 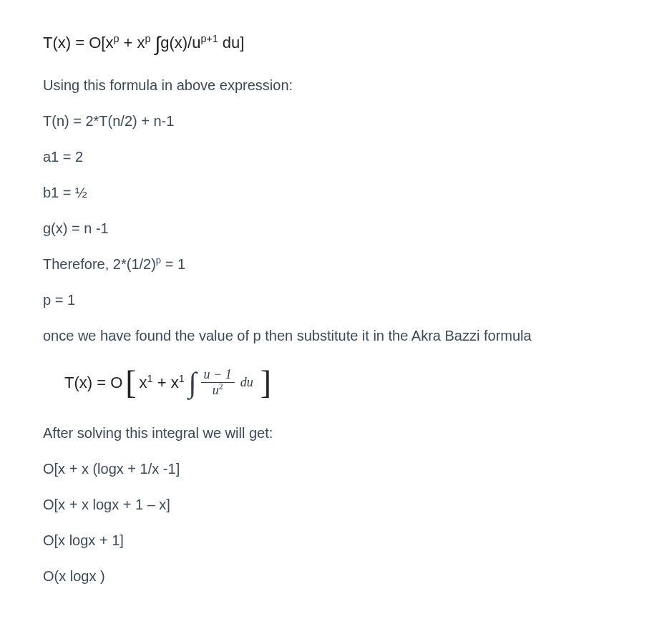 I want to click on a1-line: a1 = 2, so click(x=336, y=157).